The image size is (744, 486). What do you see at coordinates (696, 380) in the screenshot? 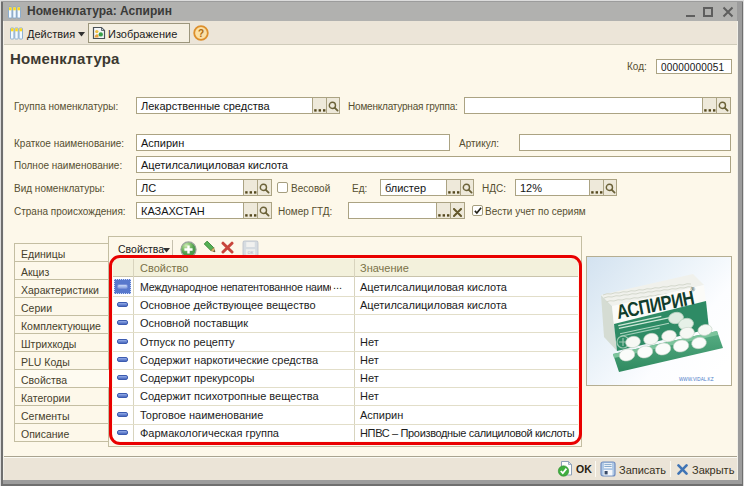
I see `svg-text: WWW.VIDAL.KZ` at bounding box center [696, 380].